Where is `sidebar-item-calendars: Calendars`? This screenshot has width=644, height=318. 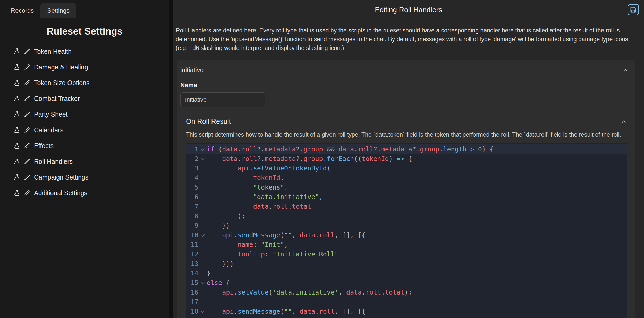 sidebar-item-calendars: Calendars is located at coordinates (84, 130).